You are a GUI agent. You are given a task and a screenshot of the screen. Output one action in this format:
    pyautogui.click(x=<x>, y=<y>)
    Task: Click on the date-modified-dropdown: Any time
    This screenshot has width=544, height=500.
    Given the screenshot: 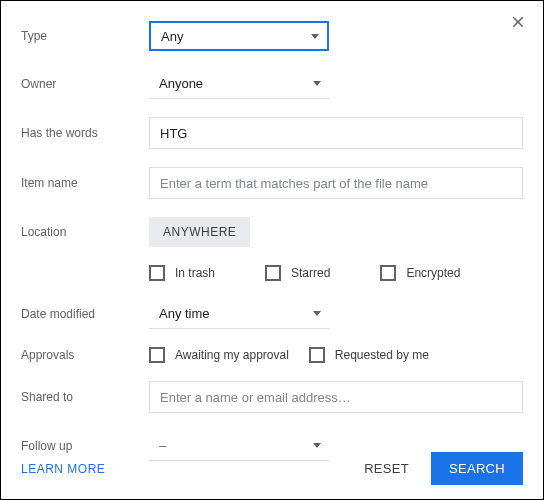 What is the action you would take?
    pyautogui.click(x=239, y=314)
    